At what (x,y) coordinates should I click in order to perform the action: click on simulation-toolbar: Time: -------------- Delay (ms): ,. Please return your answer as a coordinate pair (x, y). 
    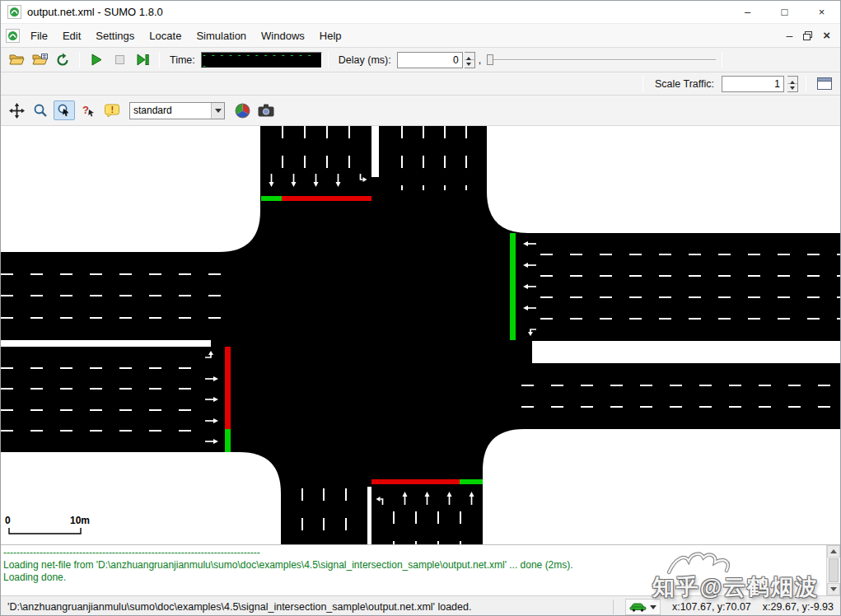
    Looking at the image, I should click on (420, 60).